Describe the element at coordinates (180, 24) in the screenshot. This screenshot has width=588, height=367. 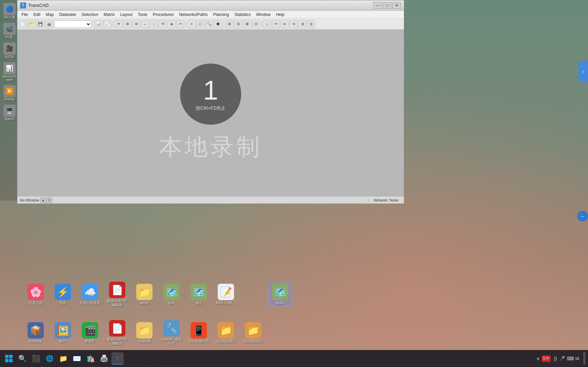
I see `tool-8: ✂` at that location.